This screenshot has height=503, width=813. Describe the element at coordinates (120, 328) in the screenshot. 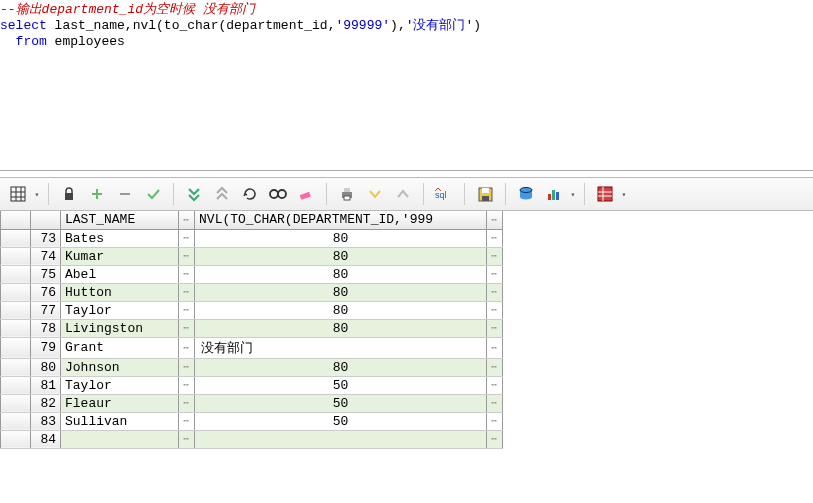

I see `cell-last-name: Livingston` at that location.